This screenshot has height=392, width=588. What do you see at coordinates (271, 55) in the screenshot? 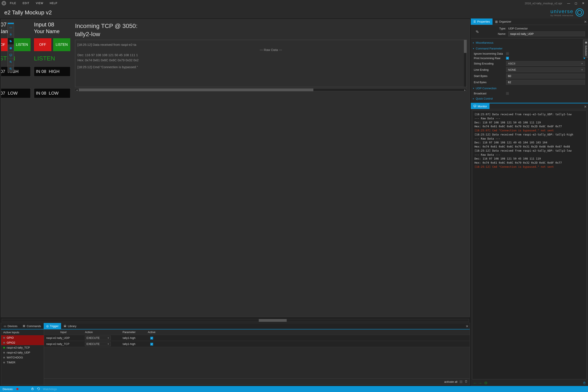
I see `tcp-log-line: Dec: 116 97 108 108 121 50 45 108 111 1` at bounding box center [271, 55].